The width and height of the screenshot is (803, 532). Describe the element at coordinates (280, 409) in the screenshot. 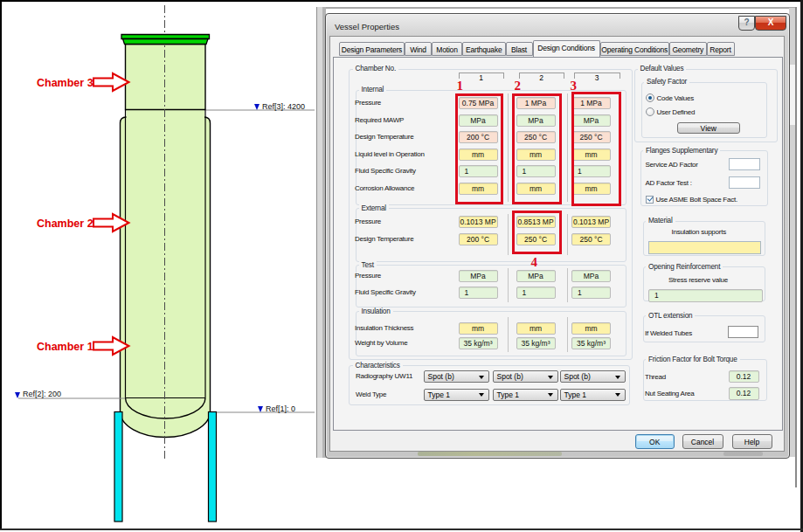

I see `svg-text: Ref[1]: 0` at that location.